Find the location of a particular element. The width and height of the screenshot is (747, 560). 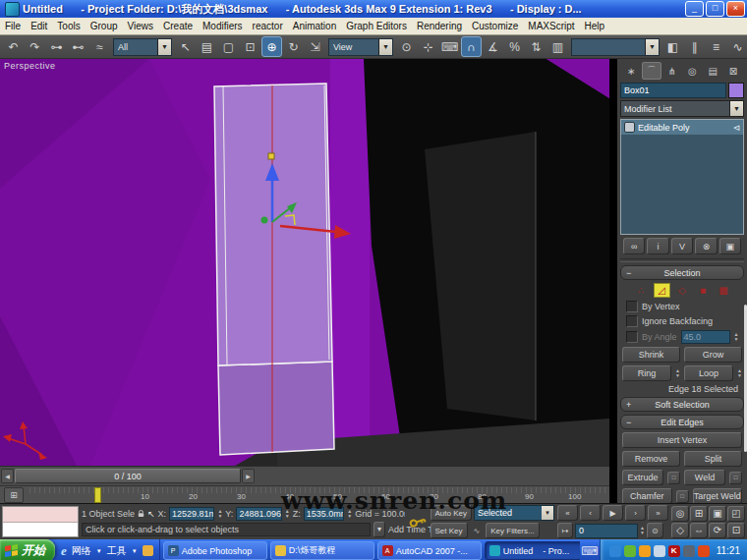

snaps-toggle-icon: ∩ is located at coordinates (472, 47).